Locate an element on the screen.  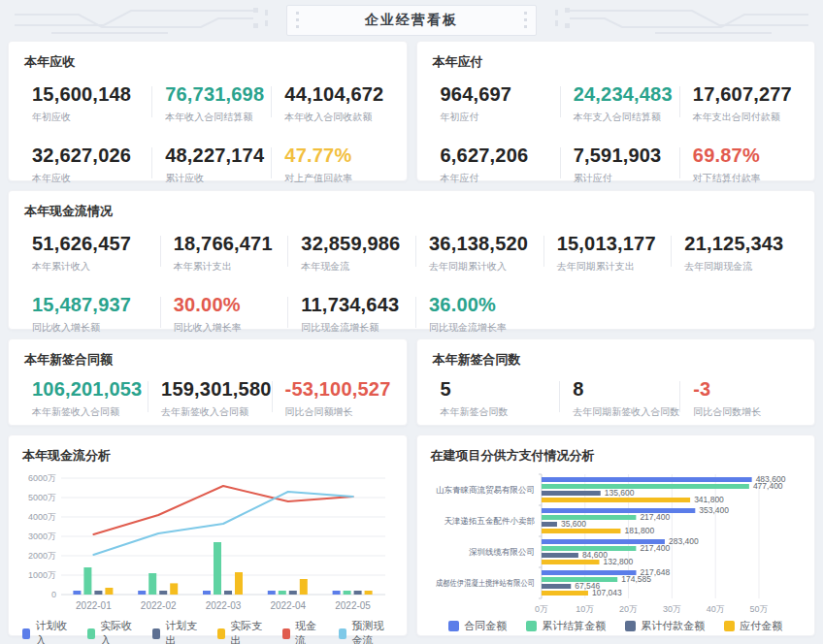
circuit-decoration-left is located at coordinates (146, 20).